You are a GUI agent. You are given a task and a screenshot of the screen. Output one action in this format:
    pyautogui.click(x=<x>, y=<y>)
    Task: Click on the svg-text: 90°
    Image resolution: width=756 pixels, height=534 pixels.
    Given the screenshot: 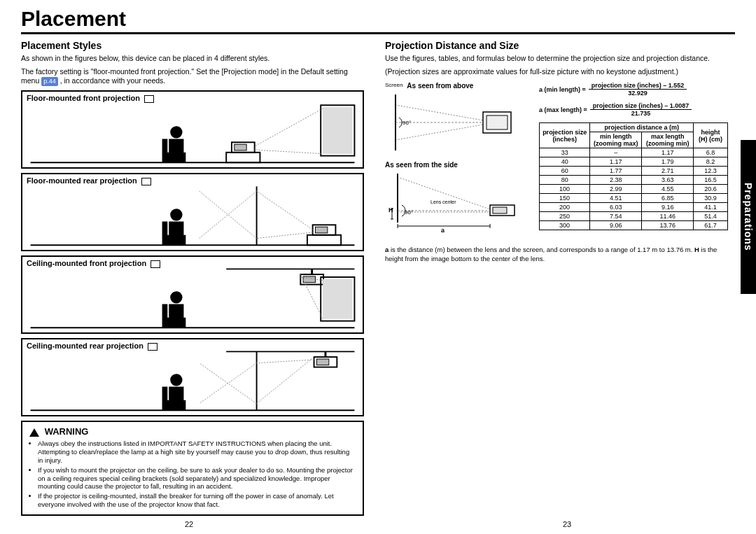 What is the action you would take?
    pyautogui.click(x=409, y=213)
    